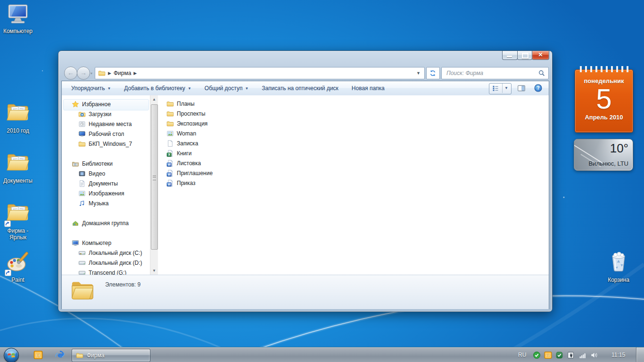  I want to click on desktop-icon-recycle-bin: Корзина, so click(619, 266).